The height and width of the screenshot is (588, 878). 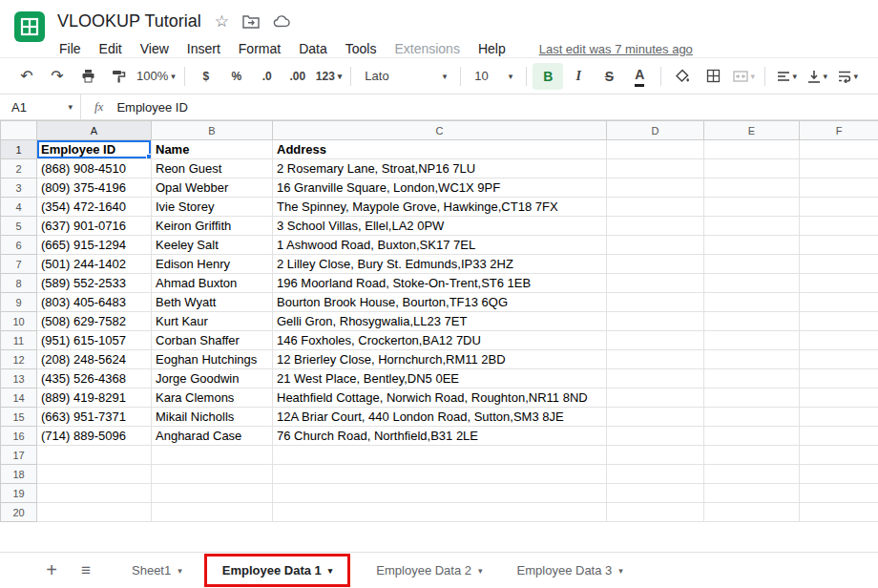 What do you see at coordinates (440, 264) in the screenshot?
I see `cell-C7: 2 Lilley Close, Bury St. Edmunds,IP33 2H…` at bounding box center [440, 264].